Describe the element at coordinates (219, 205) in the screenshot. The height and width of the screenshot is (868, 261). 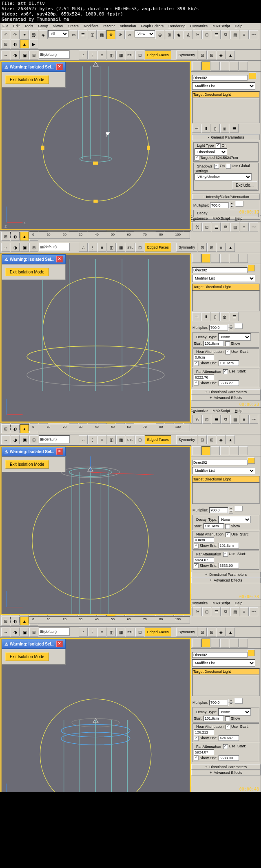
I see `multiplier-field` at that location.